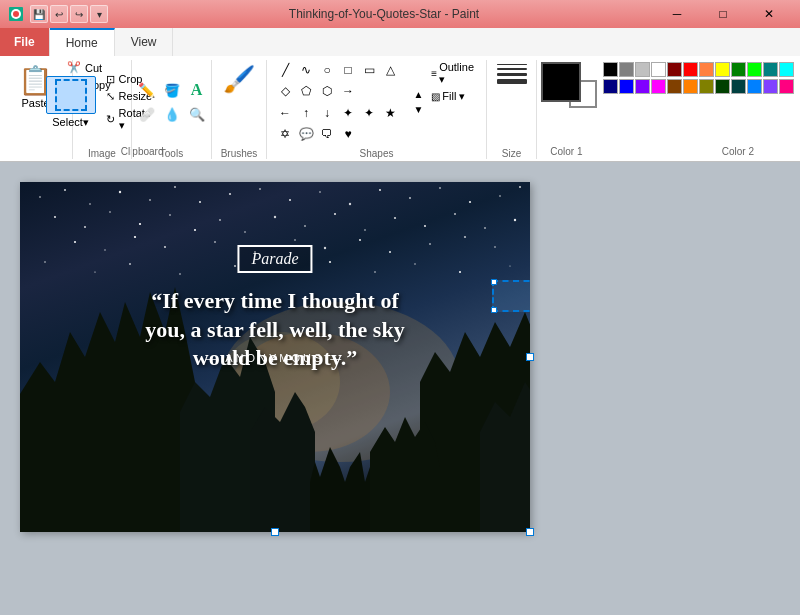  Describe the element at coordinates (369, 70) in the screenshot. I see `rounded-rect-shape: ▭` at that location.